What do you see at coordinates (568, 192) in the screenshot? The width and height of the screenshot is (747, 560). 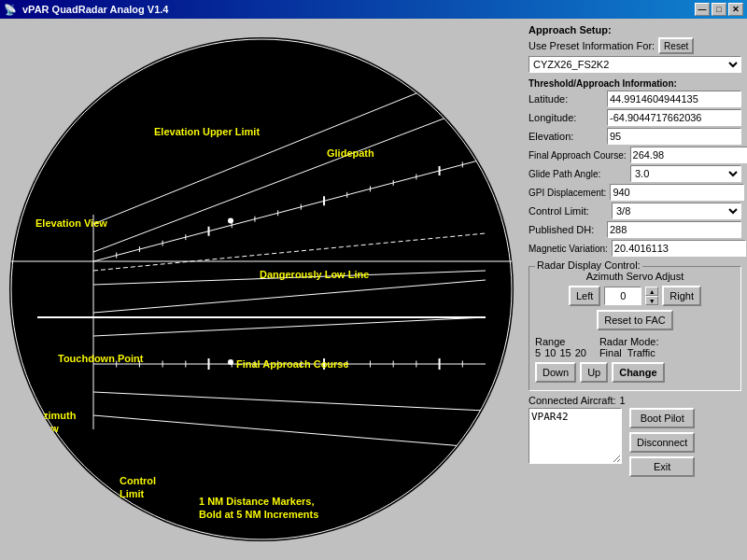 I see `gpi-label: GPI Displacement:` at bounding box center [568, 192].